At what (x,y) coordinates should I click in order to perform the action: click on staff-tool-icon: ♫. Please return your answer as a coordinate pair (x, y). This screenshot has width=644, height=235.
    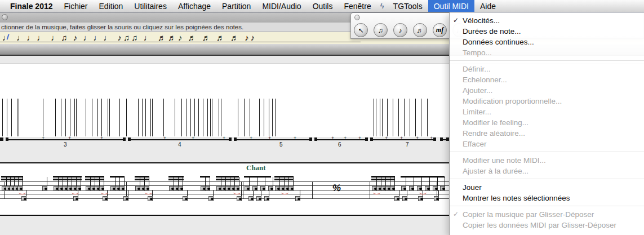
    Looking at the image, I should click on (381, 30).